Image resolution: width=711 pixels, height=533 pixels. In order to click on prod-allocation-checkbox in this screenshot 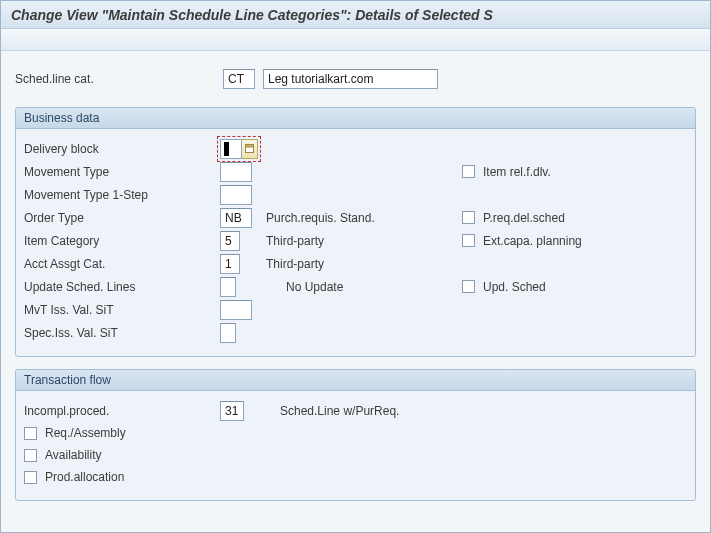, I will do `click(30, 478)`.